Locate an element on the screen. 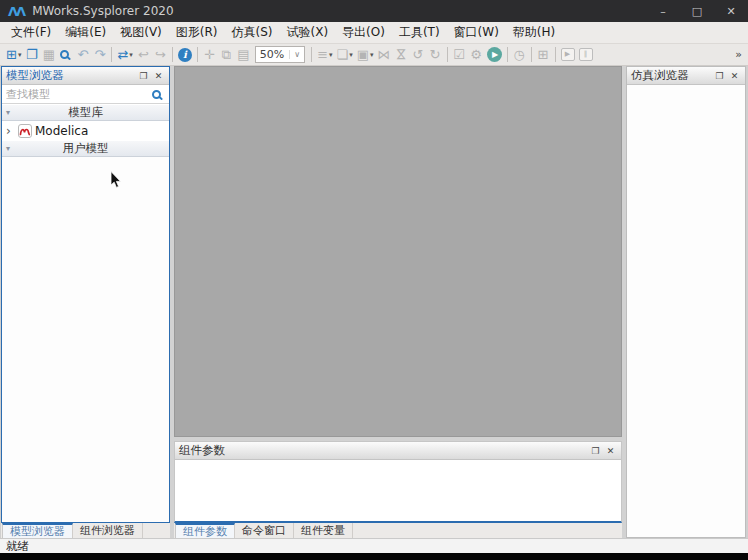 This screenshot has width=748, height=560. flip-horizontal-icon: ⋈ is located at coordinates (384, 54).